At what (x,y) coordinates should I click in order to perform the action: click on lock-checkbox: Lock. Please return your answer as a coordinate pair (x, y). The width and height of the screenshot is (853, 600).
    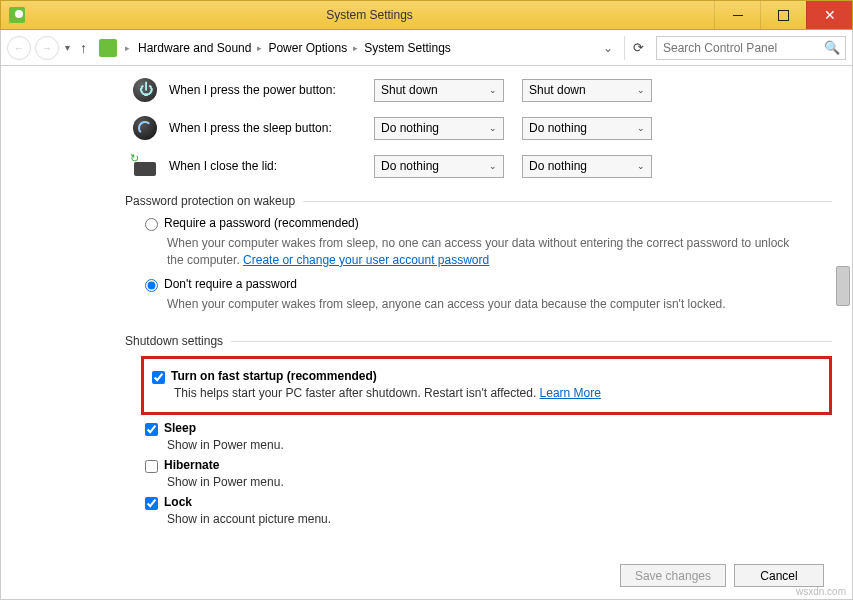
    Looking at the image, I should click on (488, 502).